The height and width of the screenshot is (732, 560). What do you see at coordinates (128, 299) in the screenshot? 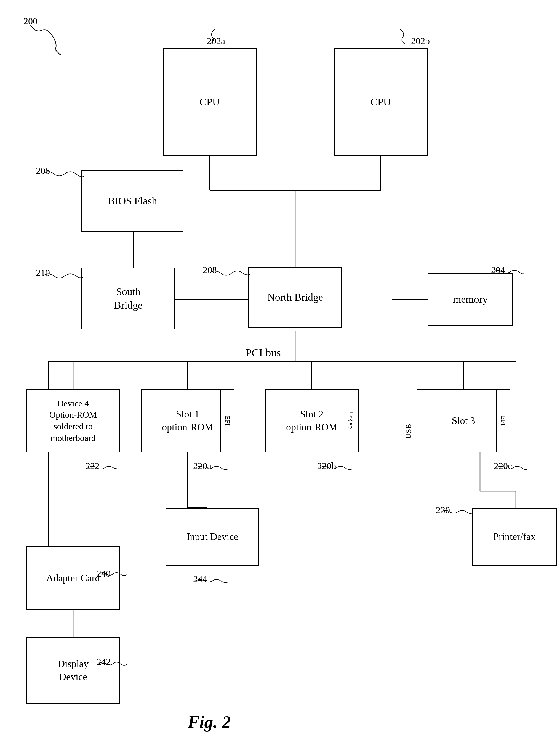
I see `south-bridge-box: SouthBridge` at bounding box center [128, 299].